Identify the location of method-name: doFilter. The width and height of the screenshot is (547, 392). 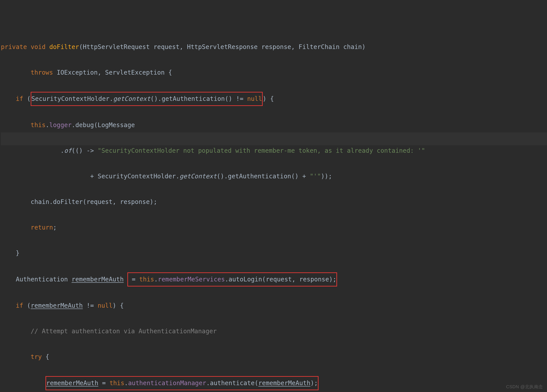
(64, 47).